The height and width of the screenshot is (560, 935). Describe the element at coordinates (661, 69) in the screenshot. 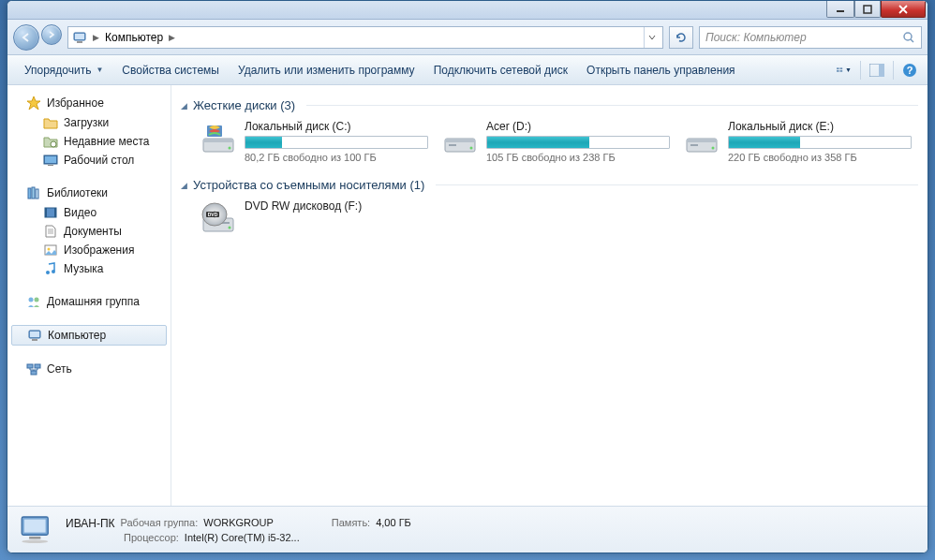

I see `control-panel-button: Открыть панель управления` at that location.